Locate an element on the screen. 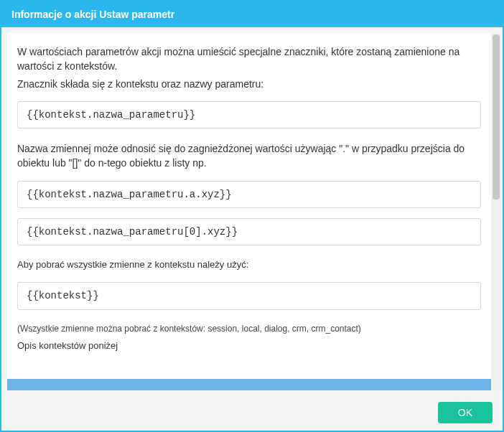 The height and width of the screenshot is (432, 504). accordion-session: session – is located at coordinates (249, 385).